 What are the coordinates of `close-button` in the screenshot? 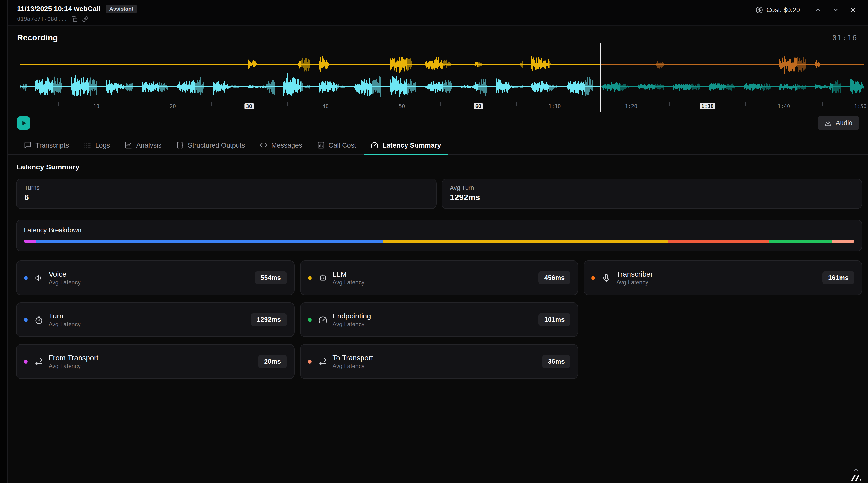 It's located at (853, 10).